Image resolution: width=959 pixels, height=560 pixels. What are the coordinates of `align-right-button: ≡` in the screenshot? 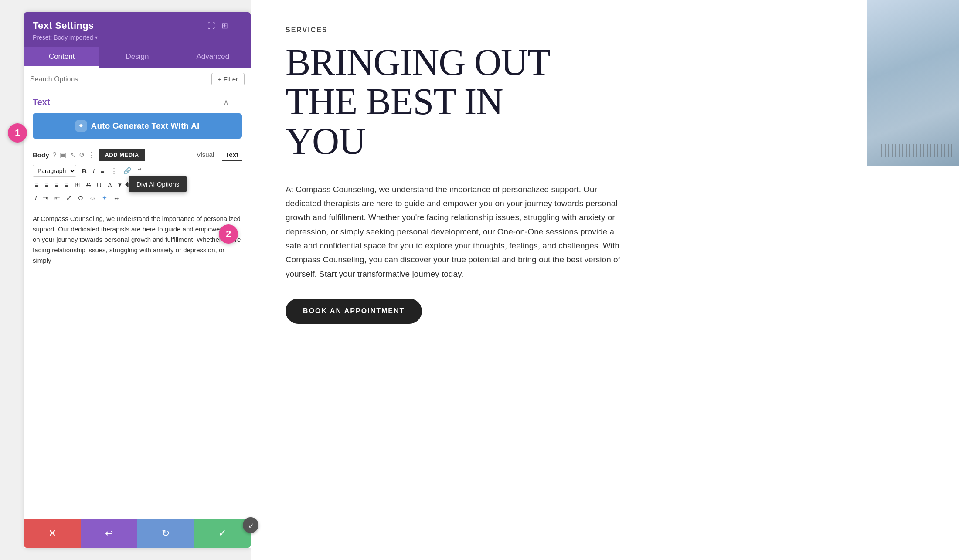 It's located at (57, 185).